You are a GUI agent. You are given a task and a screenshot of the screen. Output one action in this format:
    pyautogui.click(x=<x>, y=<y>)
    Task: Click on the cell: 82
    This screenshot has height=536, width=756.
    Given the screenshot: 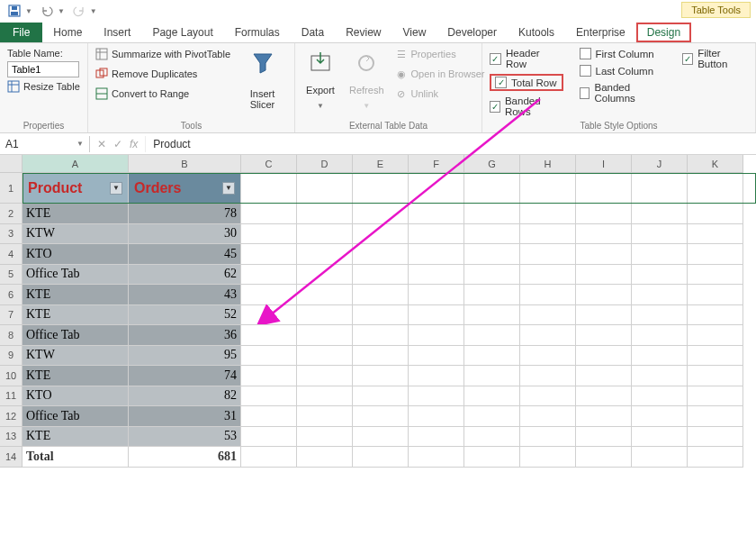 What is the action you would take?
    pyautogui.click(x=185, y=396)
    